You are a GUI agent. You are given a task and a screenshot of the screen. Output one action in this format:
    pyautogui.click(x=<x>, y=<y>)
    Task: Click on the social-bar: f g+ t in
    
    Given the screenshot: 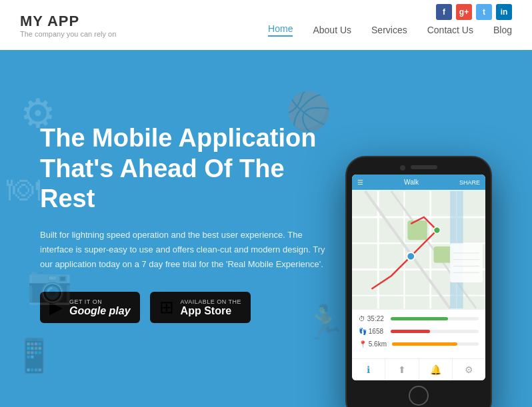 What is the action you would take?
    pyautogui.click(x=474, y=12)
    